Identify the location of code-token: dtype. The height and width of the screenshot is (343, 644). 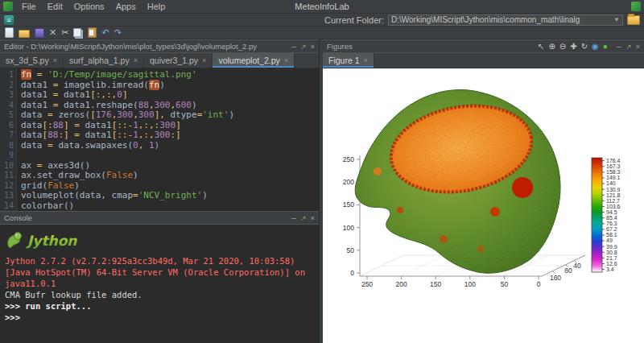
(184, 114).